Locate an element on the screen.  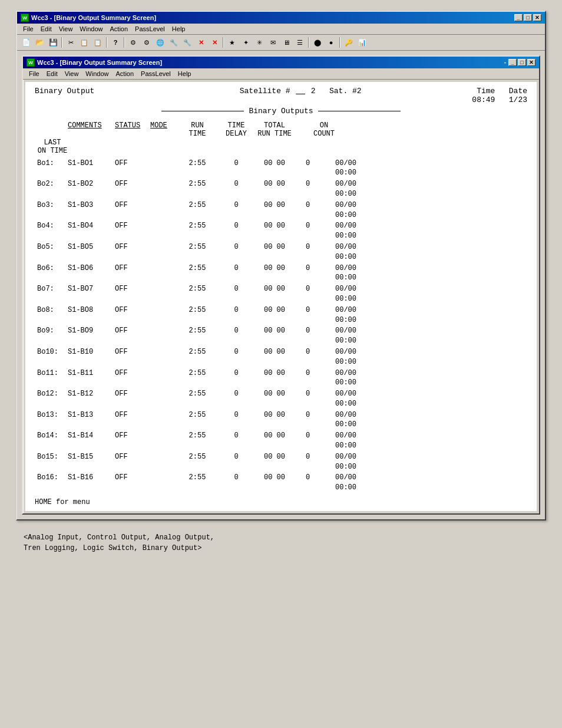
inner-menu-passlevel: PassLevel is located at coordinates (156, 74).